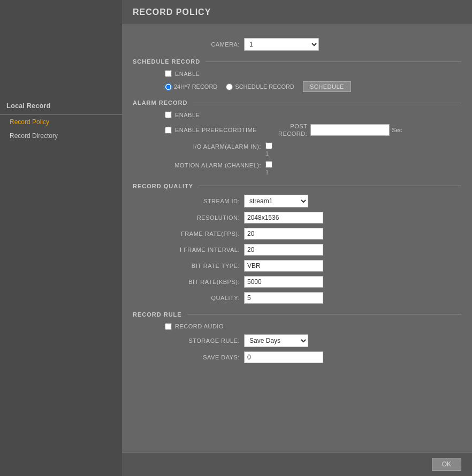  I want to click on page-title: RECORD POLICY, so click(297, 12).